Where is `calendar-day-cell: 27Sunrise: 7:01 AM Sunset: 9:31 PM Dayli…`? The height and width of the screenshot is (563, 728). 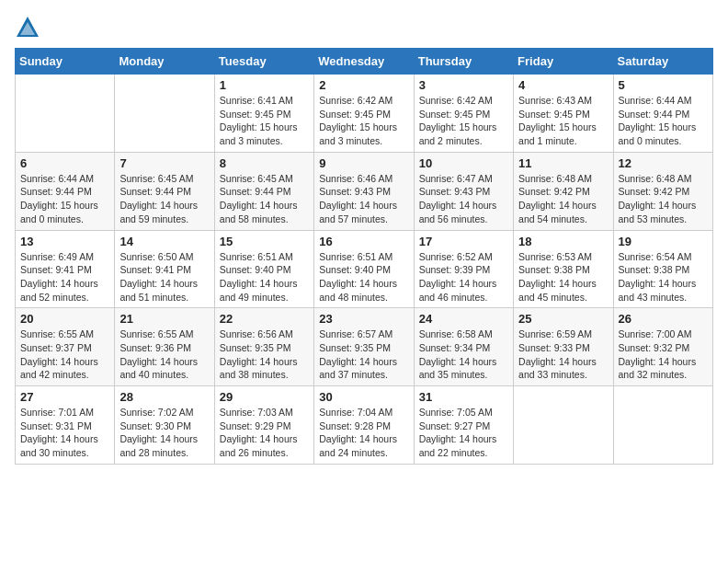
calendar-day-cell: 27Sunrise: 7:01 AM Sunset: 9:31 PM Dayli… is located at coordinates (65, 425).